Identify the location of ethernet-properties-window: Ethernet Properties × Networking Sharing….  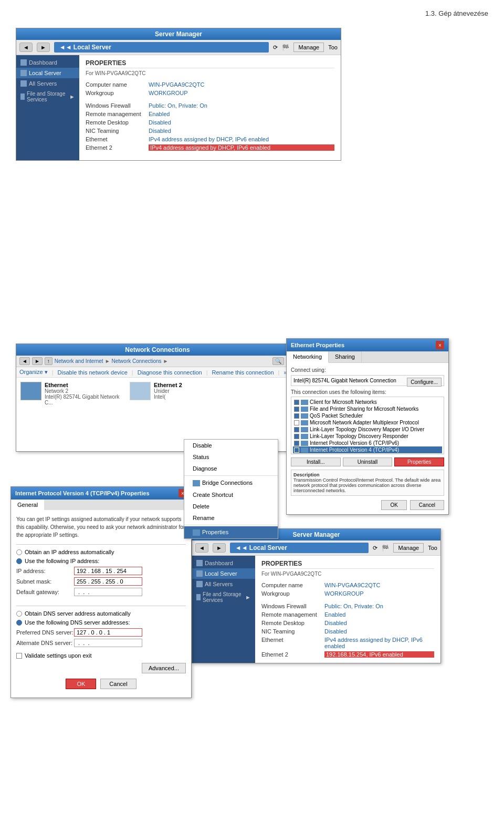
(368, 427).